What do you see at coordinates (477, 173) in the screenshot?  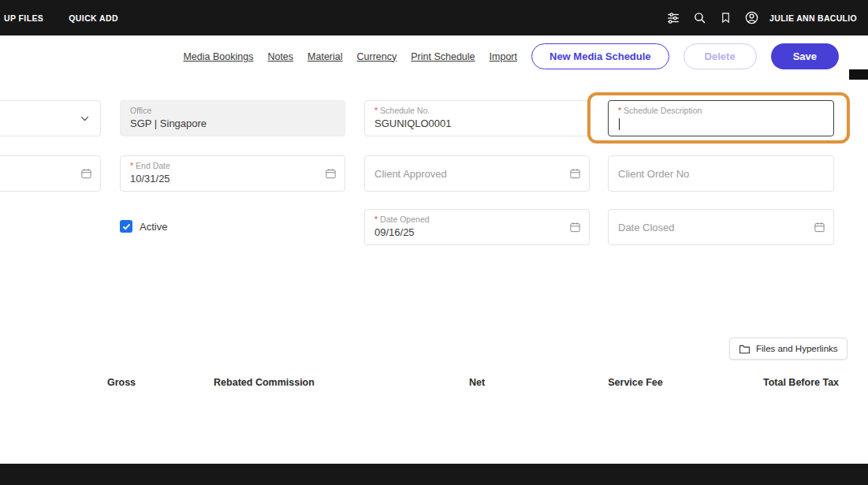 I see `client-approved-field: Client Approved` at bounding box center [477, 173].